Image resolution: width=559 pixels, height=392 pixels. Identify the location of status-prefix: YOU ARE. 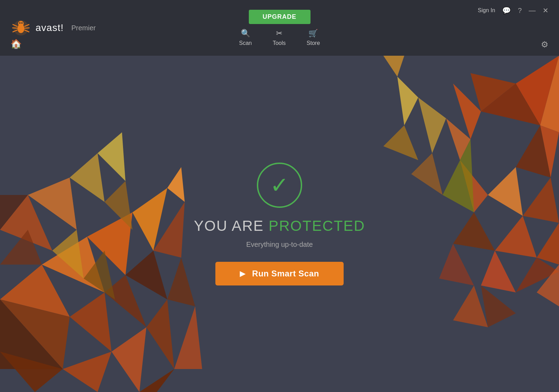
(231, 226).